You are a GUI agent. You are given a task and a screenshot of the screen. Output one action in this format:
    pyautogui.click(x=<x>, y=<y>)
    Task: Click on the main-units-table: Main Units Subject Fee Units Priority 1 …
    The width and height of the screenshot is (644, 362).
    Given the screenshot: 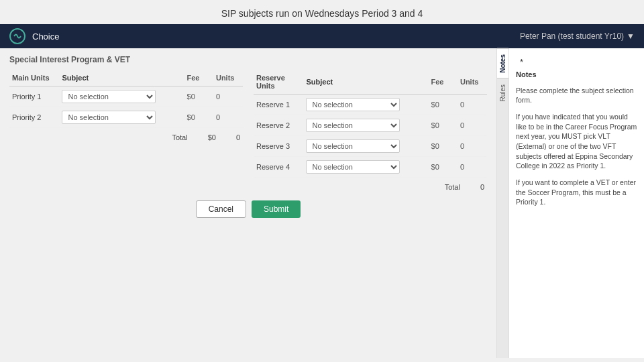 What is the action you would take?
    pyautogui.click(x=126, y=99)
    